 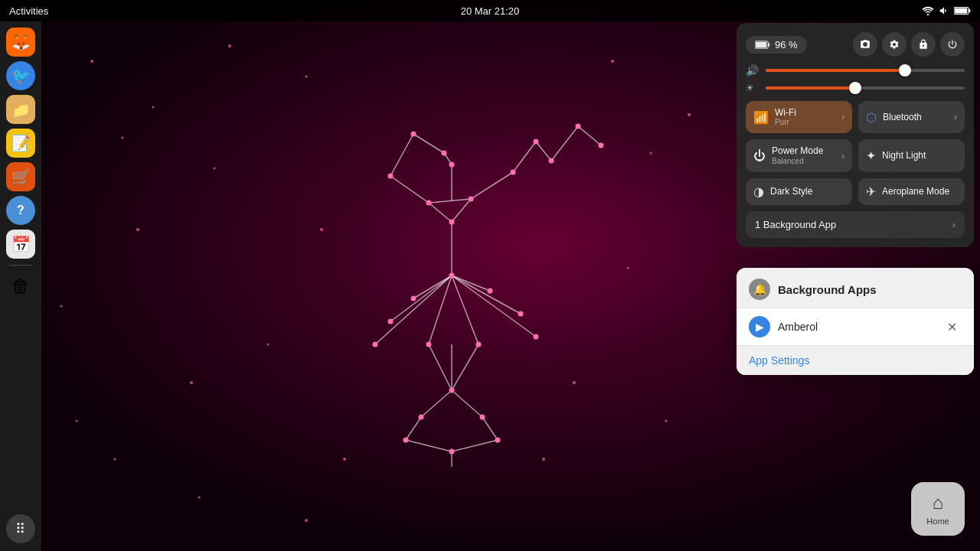 What do you see at coordinates (760, 156) in the screenshot?
I see `power-mode-icon: ⏻` at bounding box center [760, 156].